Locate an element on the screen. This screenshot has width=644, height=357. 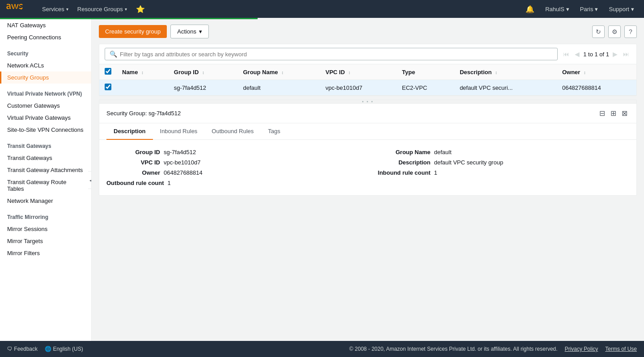
sidebar-item-transit-gateway-route-tables: Transit Gateway Route Tables is located at coordinates (46, 185).